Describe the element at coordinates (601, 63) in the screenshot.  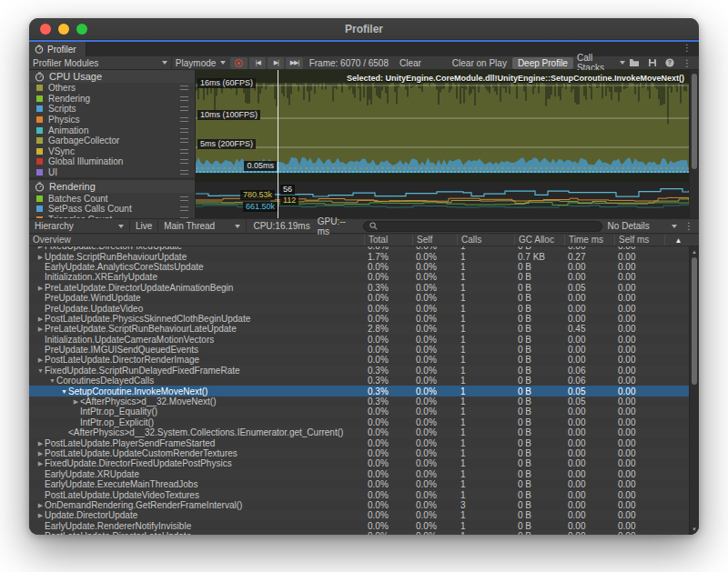
I see `call-stacks-dropdown: Call Stacks` at that location.